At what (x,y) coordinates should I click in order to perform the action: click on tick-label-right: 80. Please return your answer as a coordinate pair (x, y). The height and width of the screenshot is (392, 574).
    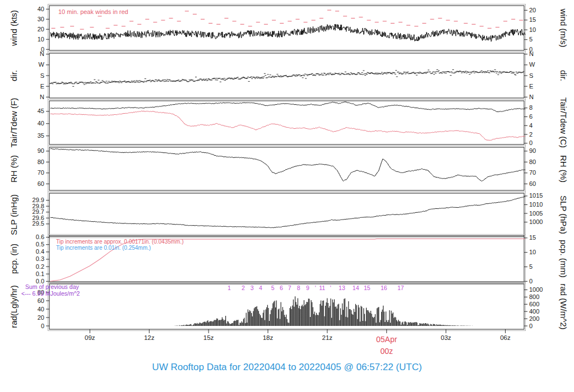
    Looking at the image, I should click on (533, 162).